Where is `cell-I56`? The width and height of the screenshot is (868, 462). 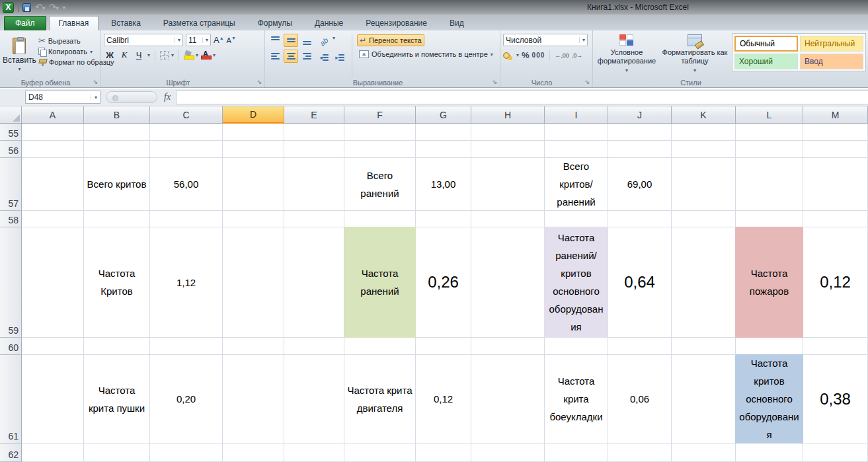
cell-I56 is located at coordinates (576, 149).